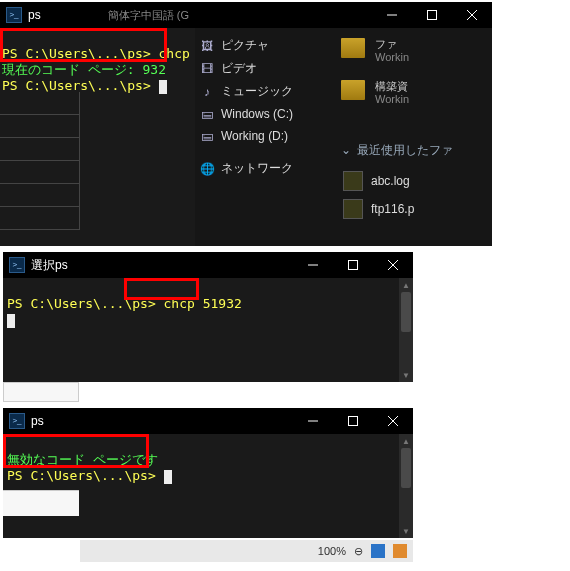 The image size is (570, 571). What do you see at coordinates (414, 181) in the screenshot?
I see `recent-item: abc.log` at bounding box center [414, 181].